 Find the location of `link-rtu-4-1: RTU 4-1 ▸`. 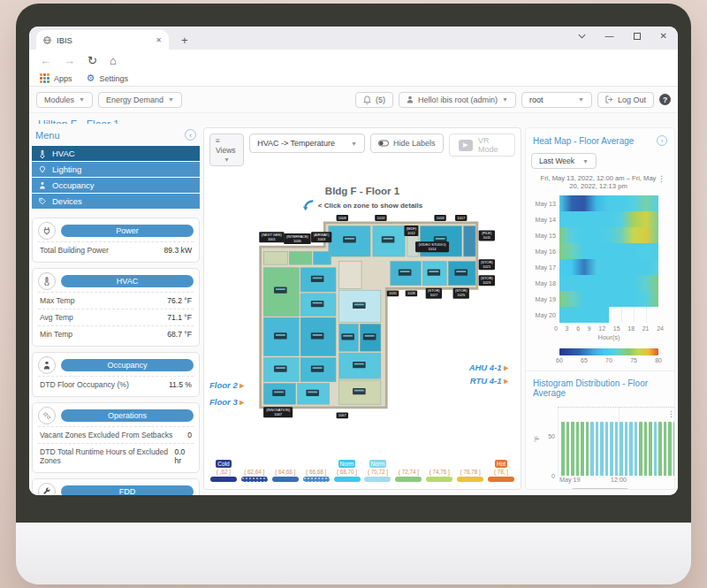

link-rtu-4-1: RTU 4-1 ▸ is located at coordinates (489, 380).